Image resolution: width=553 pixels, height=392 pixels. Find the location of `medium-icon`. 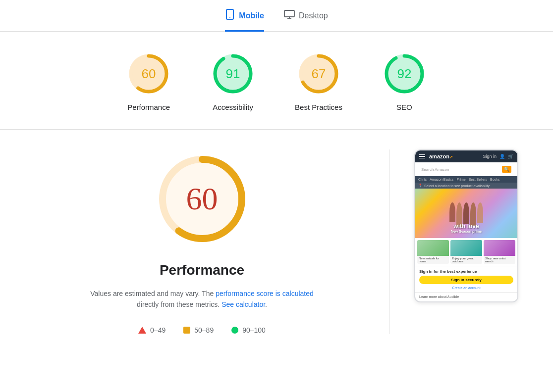

medium-icon is located at coordinates (187, 330).